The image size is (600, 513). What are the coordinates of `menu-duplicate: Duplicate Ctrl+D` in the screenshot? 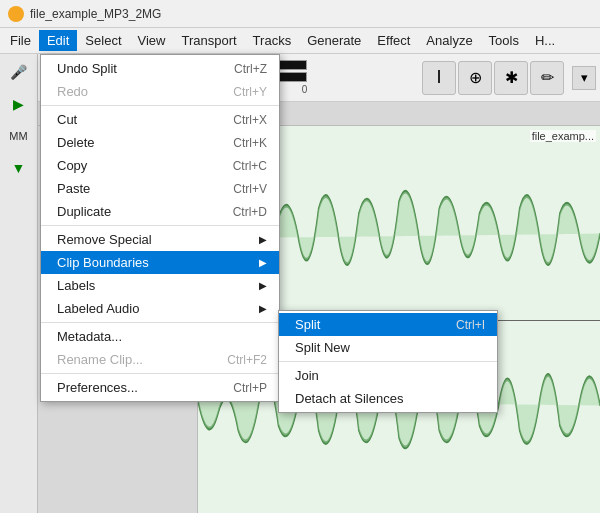 It's located at (160, 212).